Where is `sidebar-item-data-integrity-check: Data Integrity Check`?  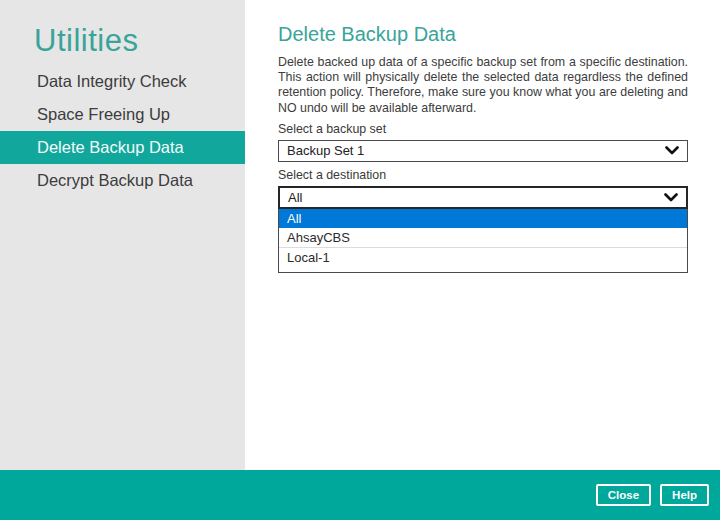
sidebar-item-data-integrity-check: Data Integrity Check is located at coordinates (122, 82).